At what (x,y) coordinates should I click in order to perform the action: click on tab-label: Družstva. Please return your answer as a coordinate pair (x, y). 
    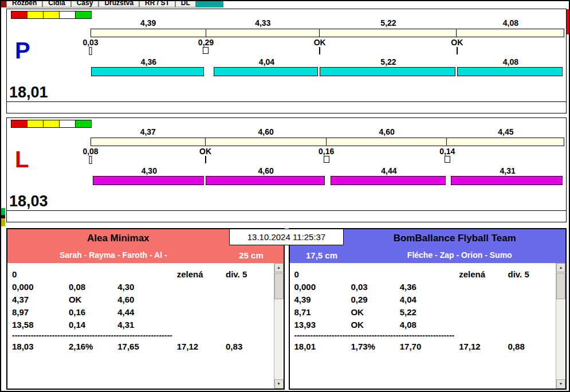
    Looking at the image, I should click on (119, 4).